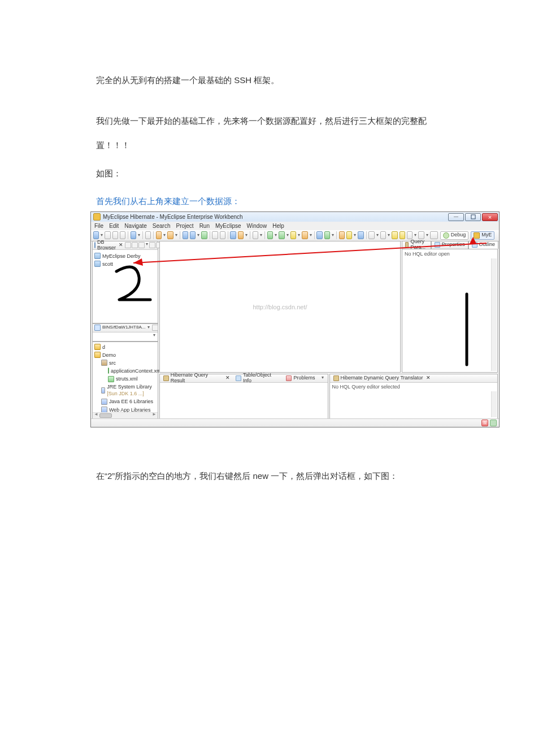 The width and height of the screenshot is (534, 756). Describe the element at coordinates (153, 245) in the screenshot. I see `view-min-icon` at that location.